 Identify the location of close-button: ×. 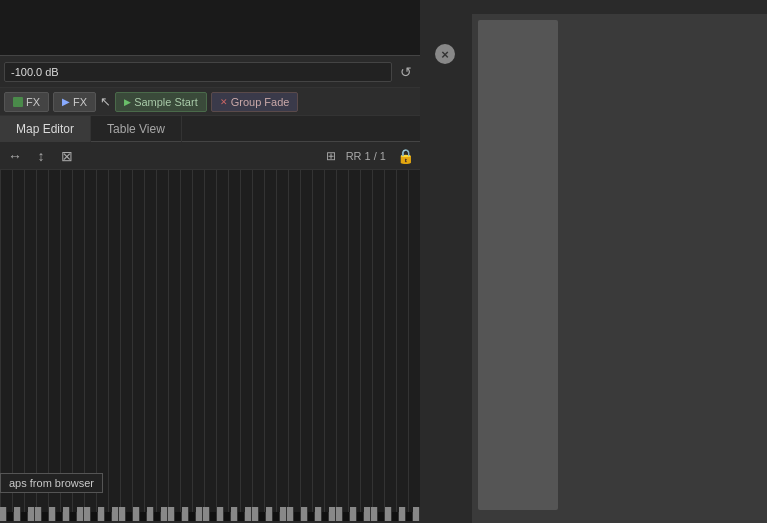
(445, 54).